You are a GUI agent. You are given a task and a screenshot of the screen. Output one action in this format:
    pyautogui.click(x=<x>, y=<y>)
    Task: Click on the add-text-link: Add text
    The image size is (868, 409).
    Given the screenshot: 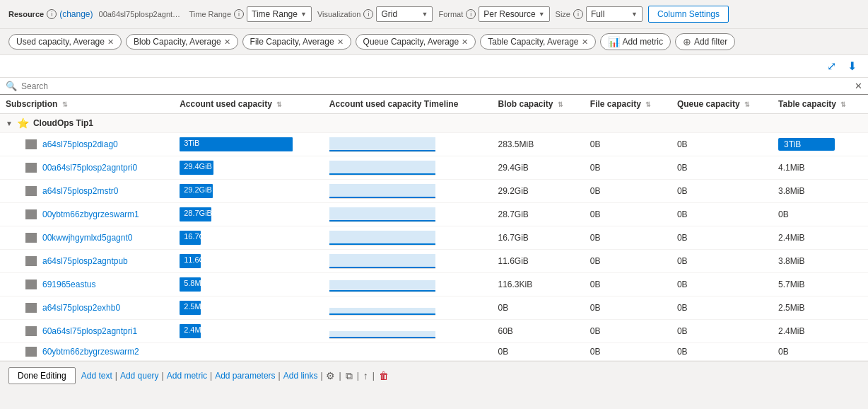 What is the action you would take?
    pyautogui.click(x=97, y=376)
    